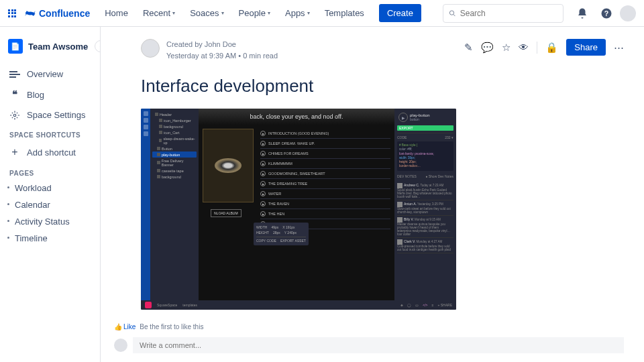 The width and height of the screenshot is (644, 362). I want to click on overview-icon, so click(15, 74).